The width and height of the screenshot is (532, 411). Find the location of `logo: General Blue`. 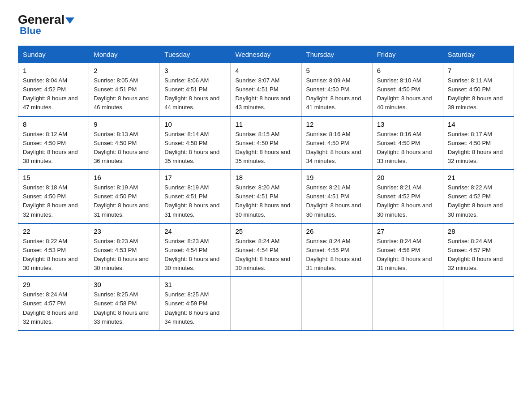

logo: General Blue is located at coordinates (46, 25).